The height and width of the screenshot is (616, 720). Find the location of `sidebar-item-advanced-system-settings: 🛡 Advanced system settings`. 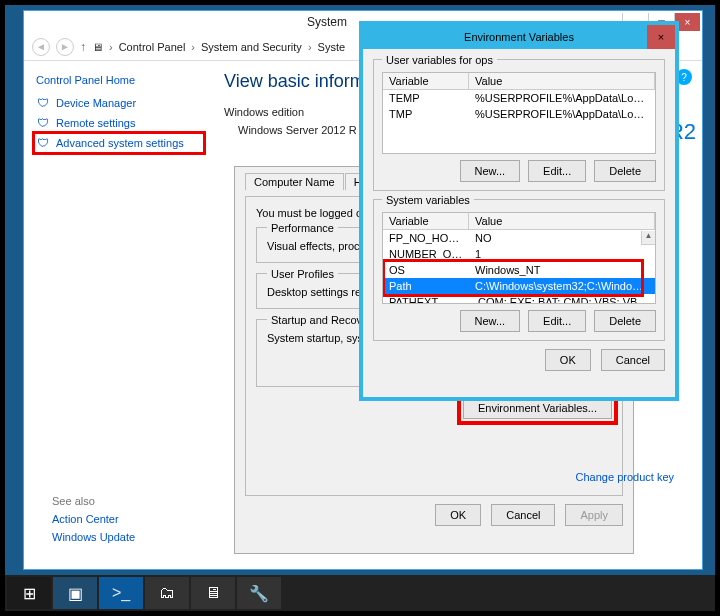

sidebar-item-advanced-system-settings: 🛡 Advanced system settings is located at coordinates (119, 143).